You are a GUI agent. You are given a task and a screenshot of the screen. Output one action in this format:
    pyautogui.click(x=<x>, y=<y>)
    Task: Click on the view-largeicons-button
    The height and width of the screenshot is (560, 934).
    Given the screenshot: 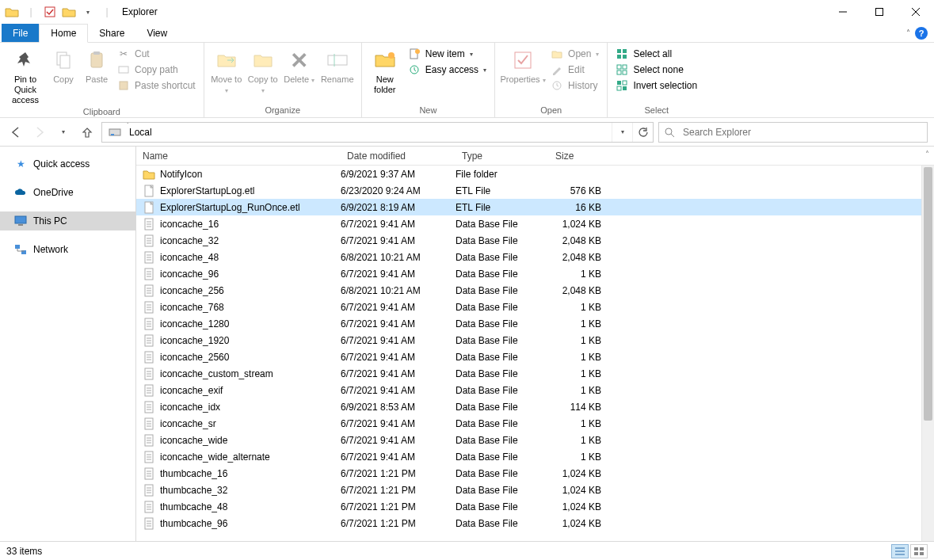 What is the action you would take?
    pyautogui.click(x=919, y=551)
    